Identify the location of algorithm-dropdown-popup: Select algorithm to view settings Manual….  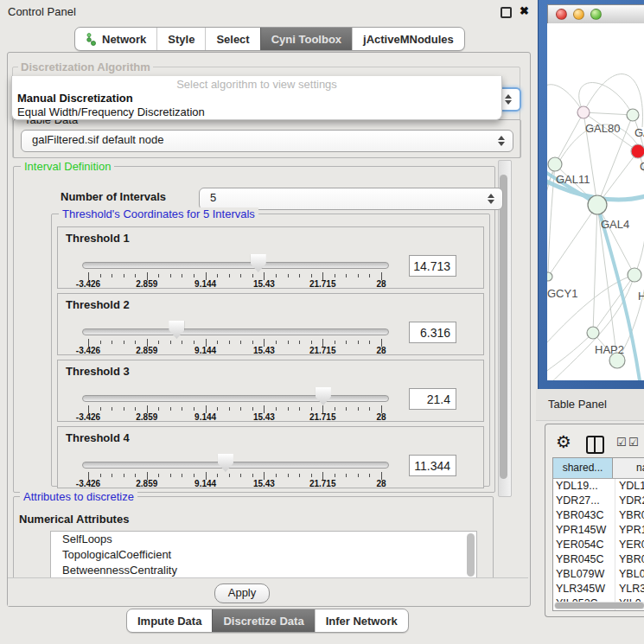
(257, 99).